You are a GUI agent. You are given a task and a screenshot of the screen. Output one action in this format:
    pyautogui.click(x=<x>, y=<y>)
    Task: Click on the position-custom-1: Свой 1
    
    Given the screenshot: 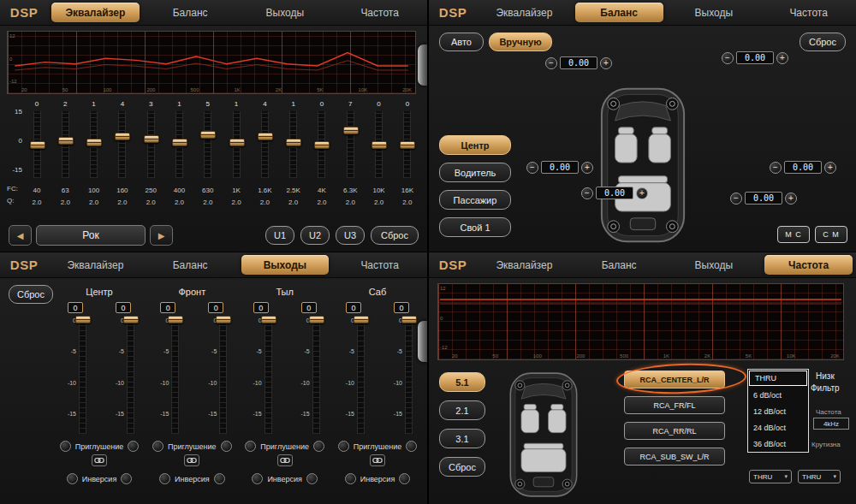 What is the action you would take?
    pyautogui.click(x=475, y=228)
    